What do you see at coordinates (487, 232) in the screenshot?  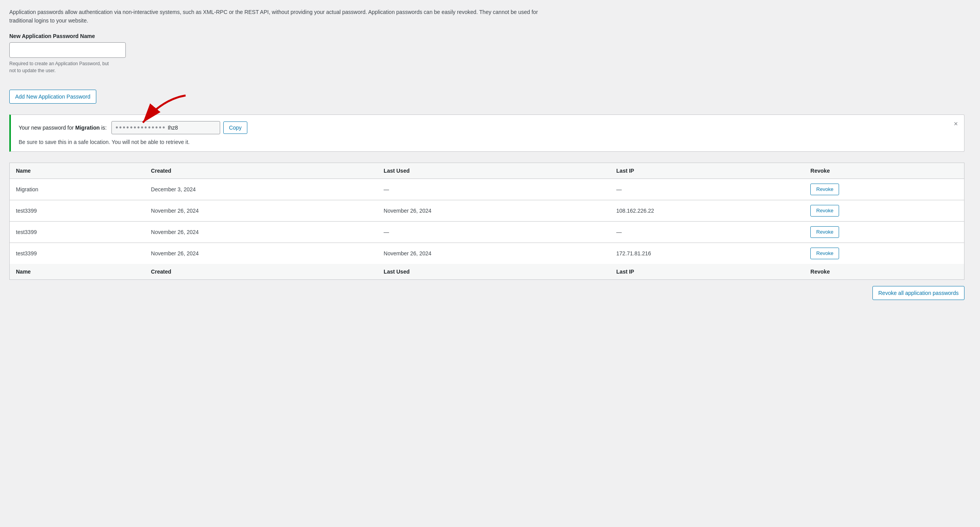 I see `table-row: test3399November 26, 2024——Revoke` at bounding box center [487, 232].